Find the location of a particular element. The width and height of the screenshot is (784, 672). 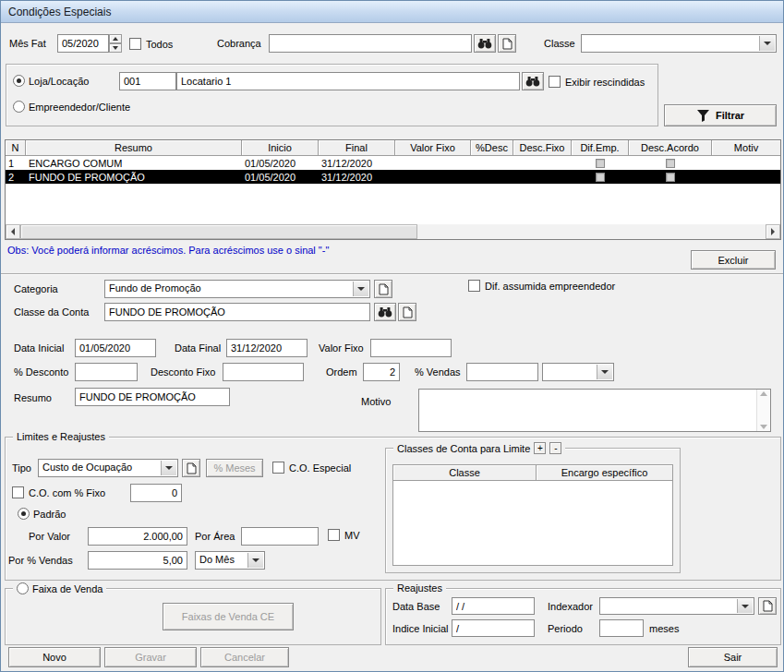

mv-checkbox is located at coordinates (334, 535).